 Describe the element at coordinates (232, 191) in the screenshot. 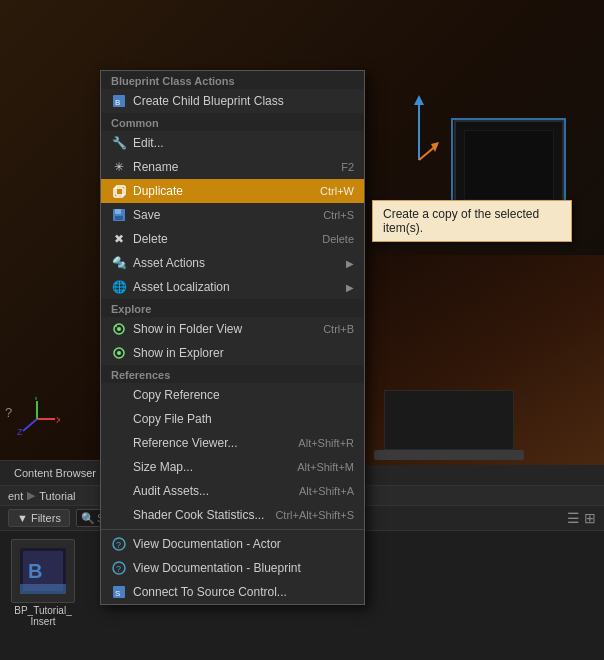

I see `menu-item-duplicate: Duplicate Ctrl+W` at that location.